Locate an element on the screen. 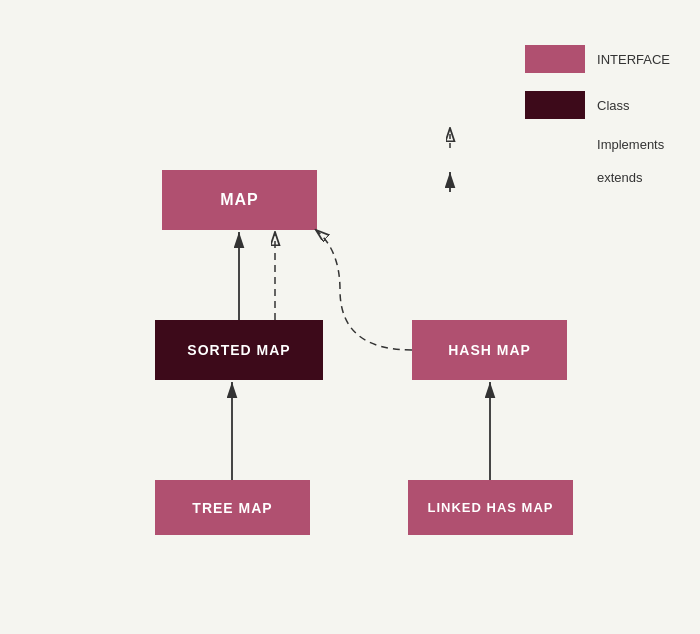 This screenshot has width=700, height=634. class-swatch is located at coordinates (555, 105).